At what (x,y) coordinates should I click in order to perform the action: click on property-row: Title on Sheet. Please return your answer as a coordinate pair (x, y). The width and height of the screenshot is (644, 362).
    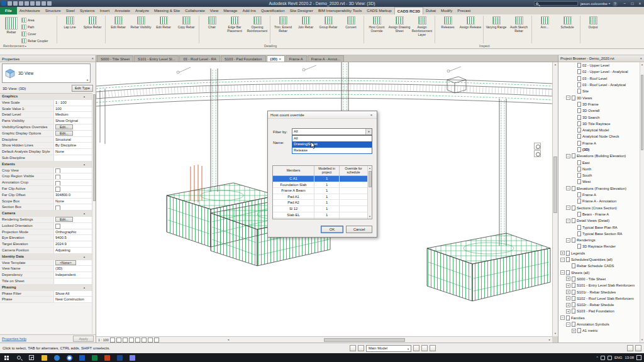
    Looking at the image, I should click on (46, 282).